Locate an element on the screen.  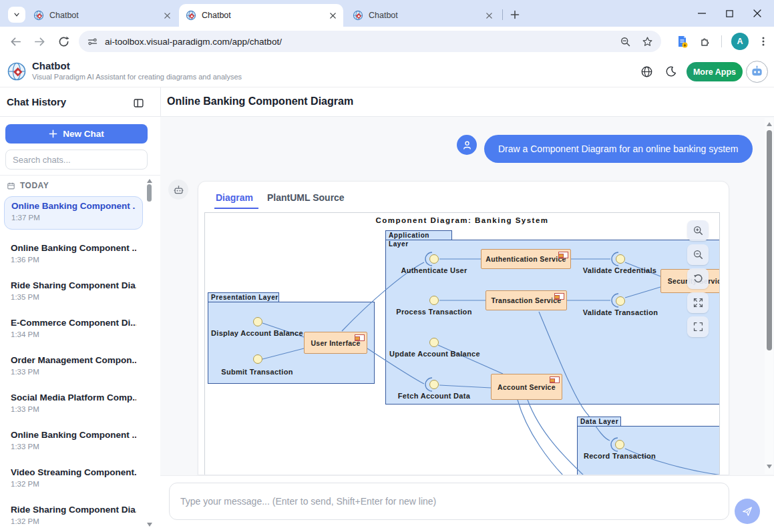
interface-authenticate-user is located at coordinates (434, 259).